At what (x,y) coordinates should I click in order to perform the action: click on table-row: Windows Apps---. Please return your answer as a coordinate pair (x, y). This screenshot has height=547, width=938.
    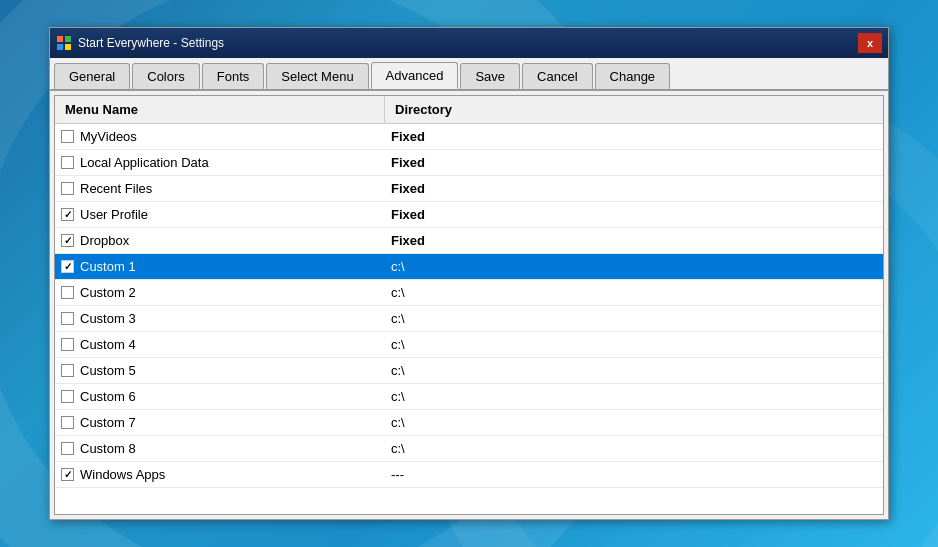
    Looking at the image, I should click on (469, 475).